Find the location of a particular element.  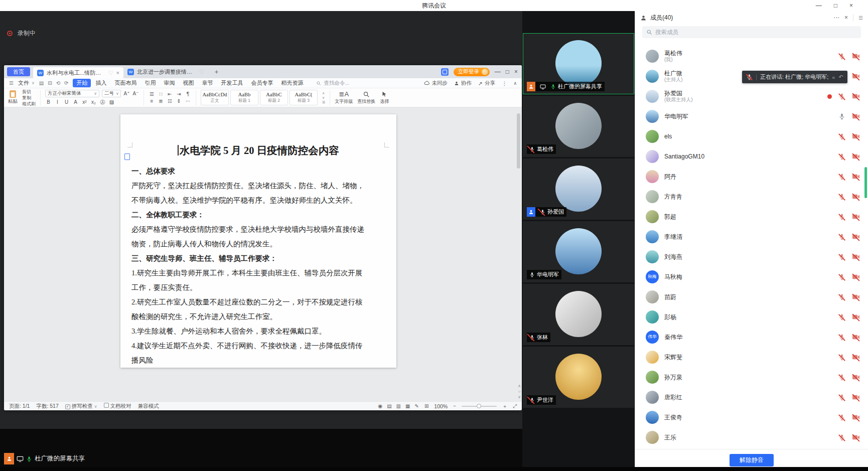

member-row: 孙爱国 (联席主持人) is located at coordinates (752, 96).